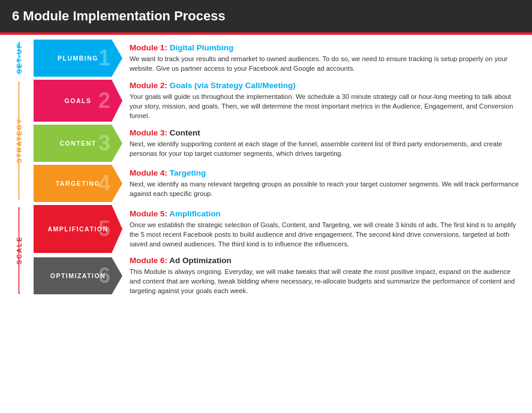 The width and height of the screenshot is (532, 413). Describe the element at coordinates (149, 48) in the screenshot. I see `module-label-1: Module 1:` at that location.